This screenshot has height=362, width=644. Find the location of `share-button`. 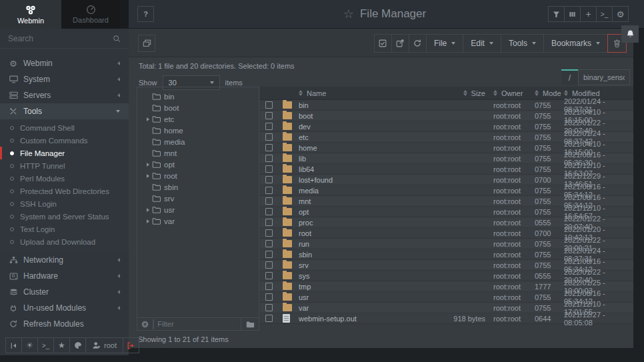

share-button is located at coordinates (400, 43).